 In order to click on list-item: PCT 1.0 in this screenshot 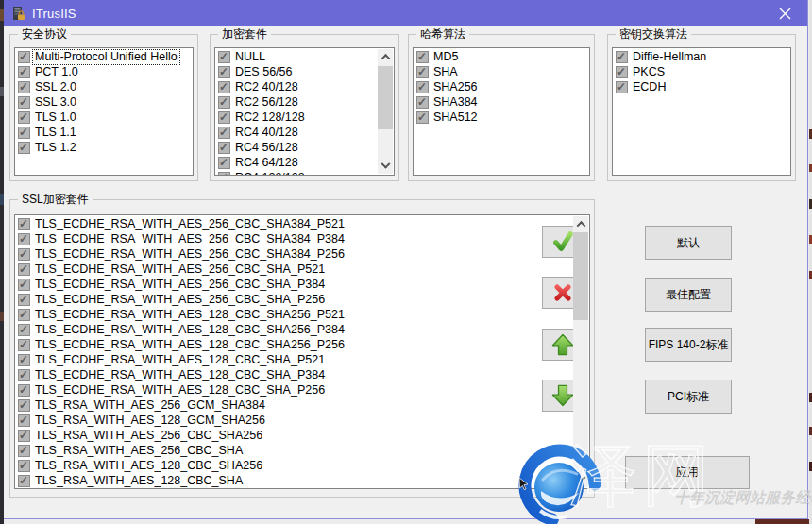, I will do `click(104, 72)`.